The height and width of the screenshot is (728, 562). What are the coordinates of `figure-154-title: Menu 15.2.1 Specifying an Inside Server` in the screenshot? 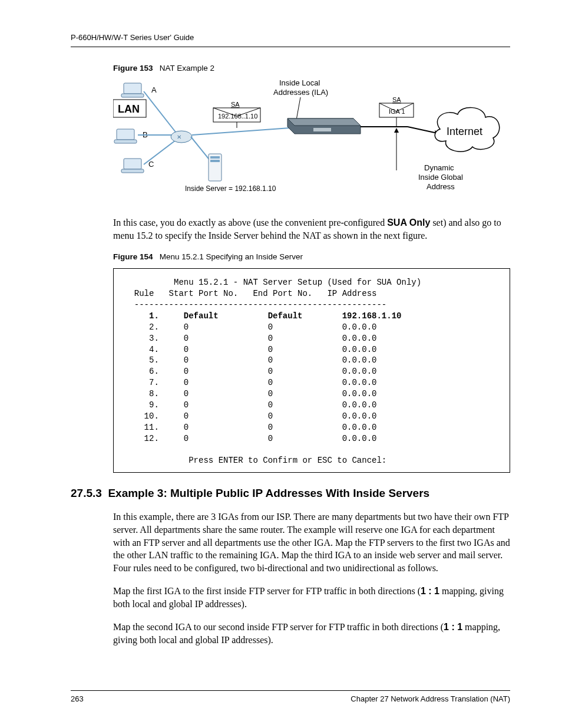 It's located at (231, 257).